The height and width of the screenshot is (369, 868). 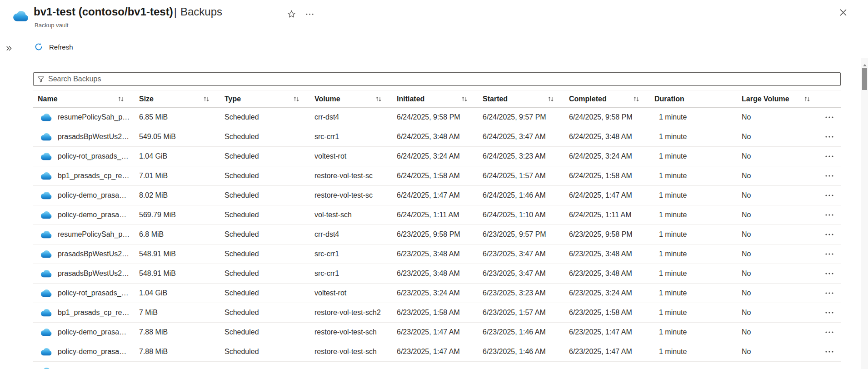 I want to click on scrollbar-thumb, so click(x=864, y=79).